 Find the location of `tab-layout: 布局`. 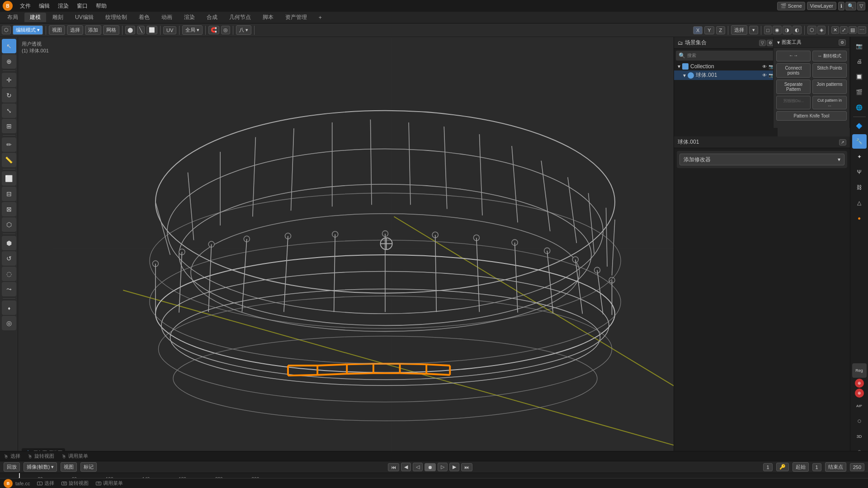

tab-layout: 布局 is located at coordinates (13, 17).